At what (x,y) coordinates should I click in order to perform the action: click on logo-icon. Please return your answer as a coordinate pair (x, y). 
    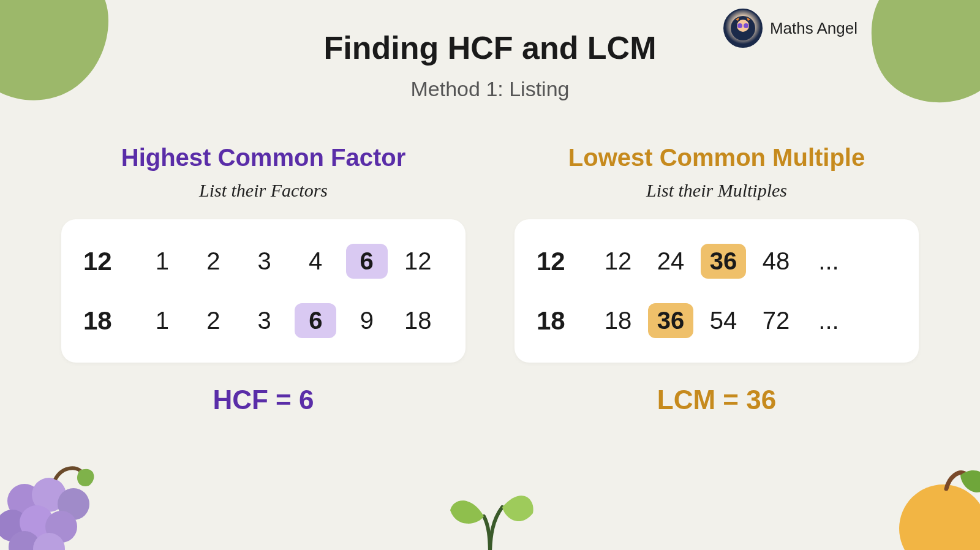
    Looking at the image, I should click on (743, 28).